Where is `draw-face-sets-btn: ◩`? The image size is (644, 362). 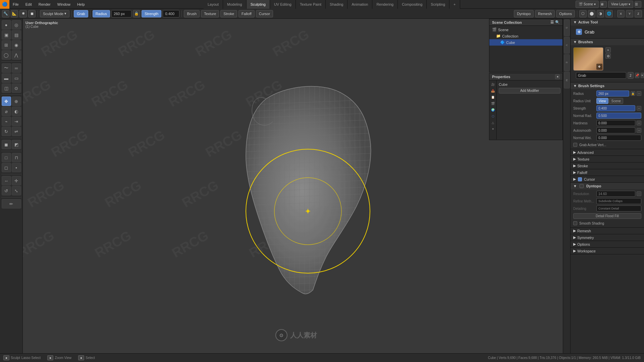 draw-face-sets-btn: ◩ is located at coordinates (16, 144).